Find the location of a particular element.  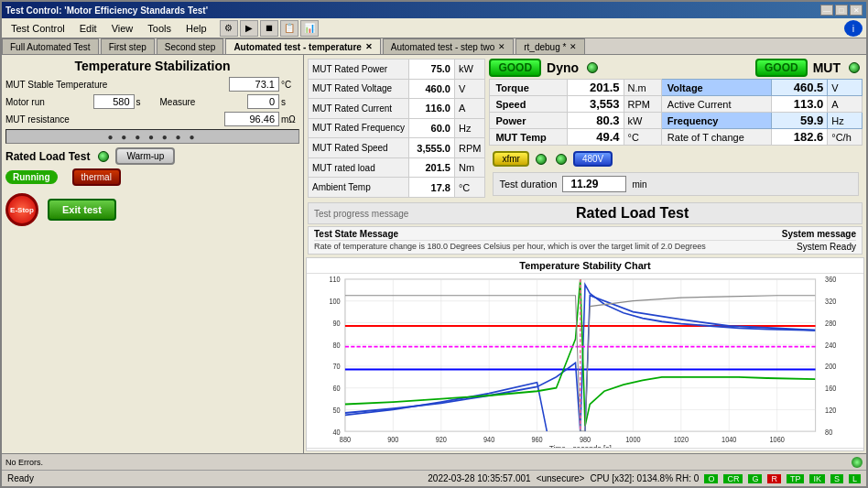

close-button: ✕ is located at coordinates (856, 10).